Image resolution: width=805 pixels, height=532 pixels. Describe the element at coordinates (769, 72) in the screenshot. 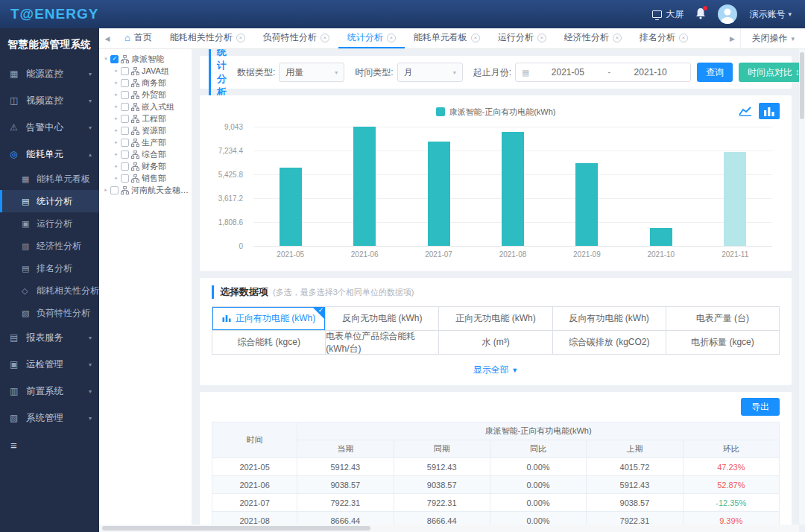

I see `time-compare-button: 时间点对比 ↕` at that location.